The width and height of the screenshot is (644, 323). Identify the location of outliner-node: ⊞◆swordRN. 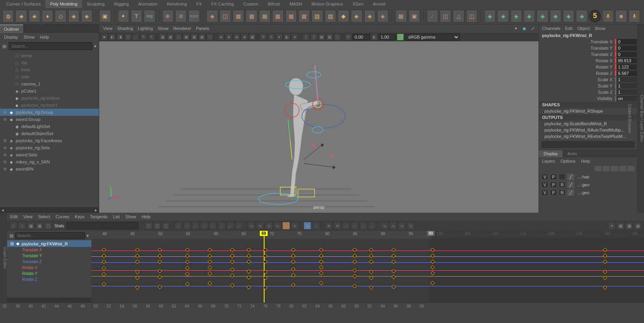
(50, 169).